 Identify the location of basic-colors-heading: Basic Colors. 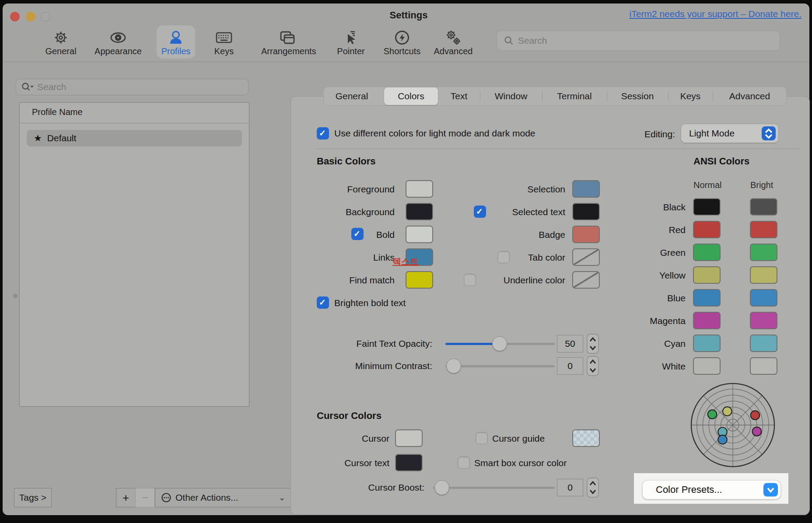
(346, 161).